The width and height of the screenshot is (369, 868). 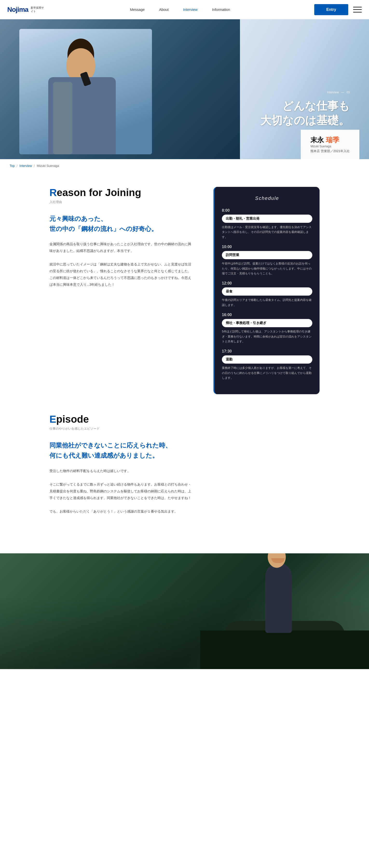 What do you see at coordinates (122, 237) in the screenshot?
I see `reason-left: Reason for Joining 入社理由 元々興味のあった、 世の中の「鋼…` at bounding box center [122, 237].